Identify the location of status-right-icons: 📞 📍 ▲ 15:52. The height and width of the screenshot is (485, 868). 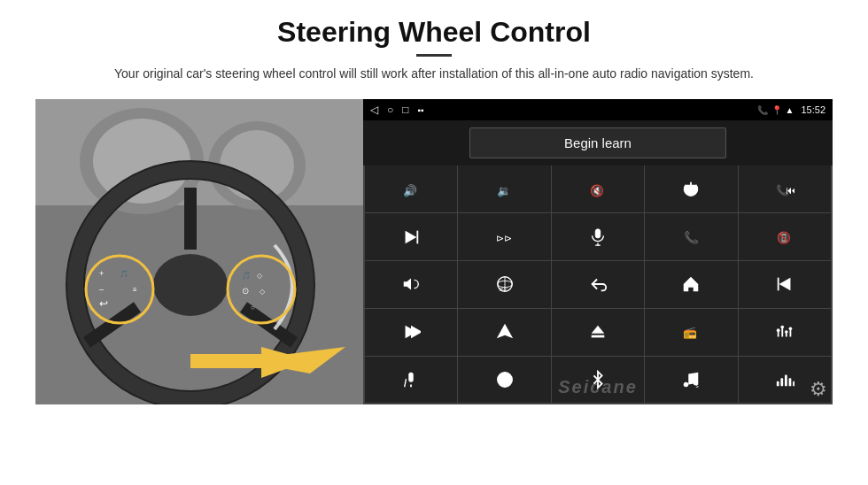
(792, 110).